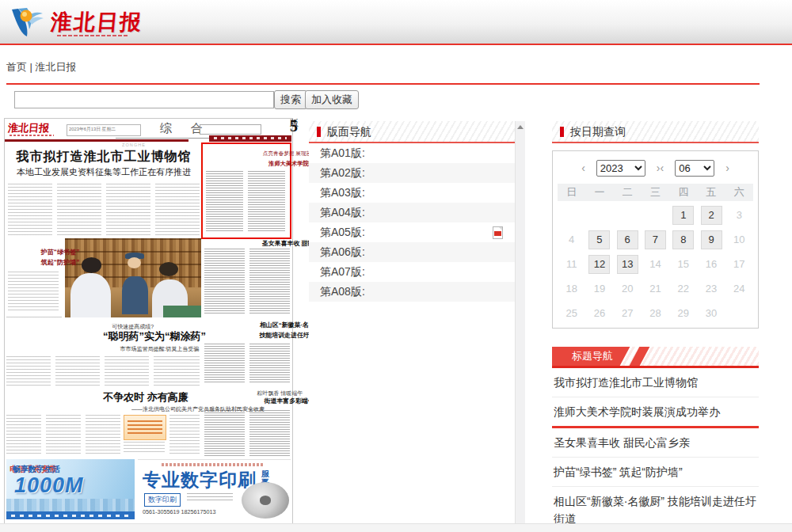  Describe the element at coordinates (280, 393) in the screenshot. I see `span: 粽叶飘香 情暖端午` at that location.